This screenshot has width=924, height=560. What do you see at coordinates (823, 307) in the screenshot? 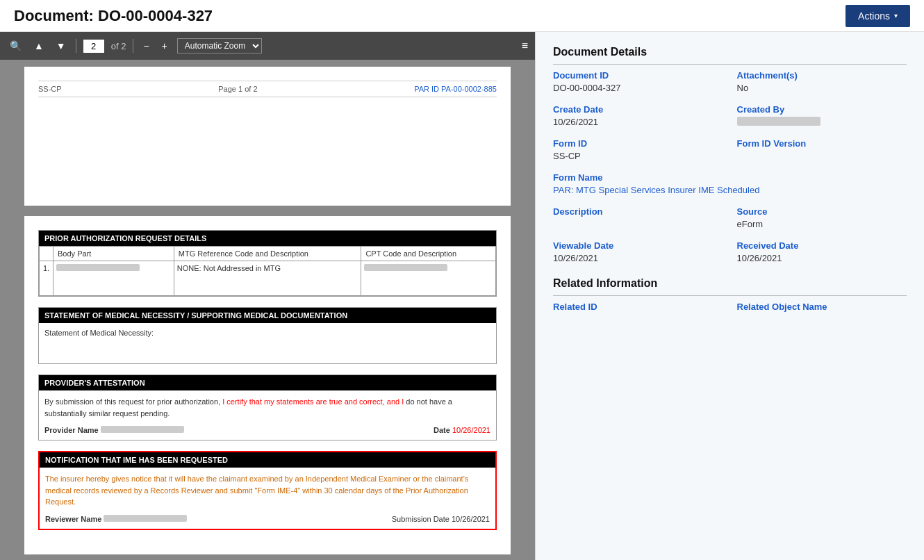
I see `related-object-name-label: Related Object Name` at bounding box center [823, 307].